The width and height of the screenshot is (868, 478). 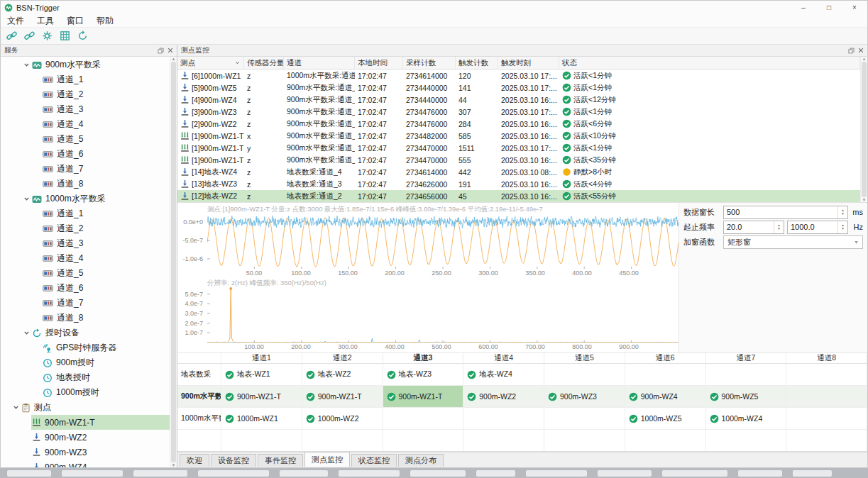 What do you see at coordinates (319, 160) in the screenshot?
I see `table-cell: 900m水平数采:通道_3` at bounding box center [319, 160].